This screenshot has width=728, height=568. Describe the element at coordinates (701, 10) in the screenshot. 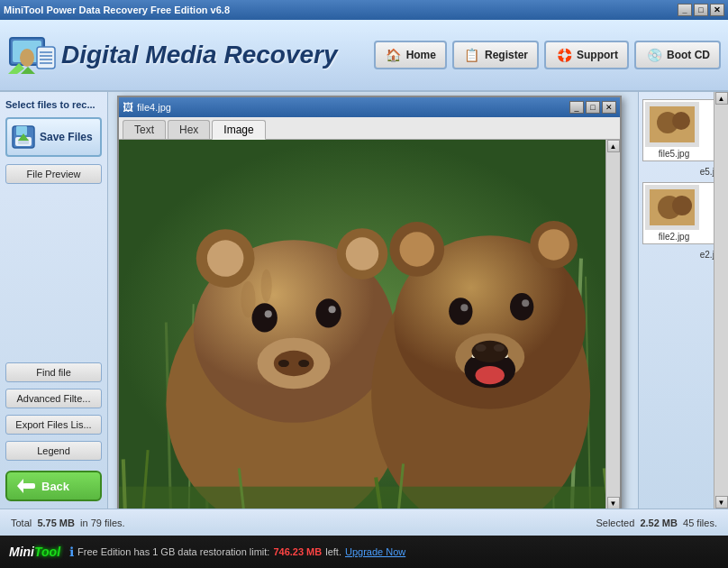

I see `maximize-button: □` at that location.